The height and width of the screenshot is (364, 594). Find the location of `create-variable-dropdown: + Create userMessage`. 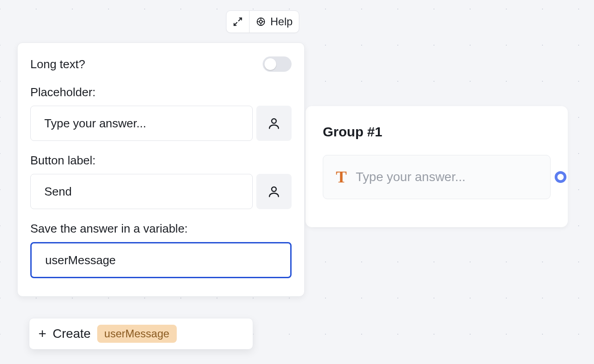

create-variable-dropdown: + Create userMessage is located at coordinates (141, 334).